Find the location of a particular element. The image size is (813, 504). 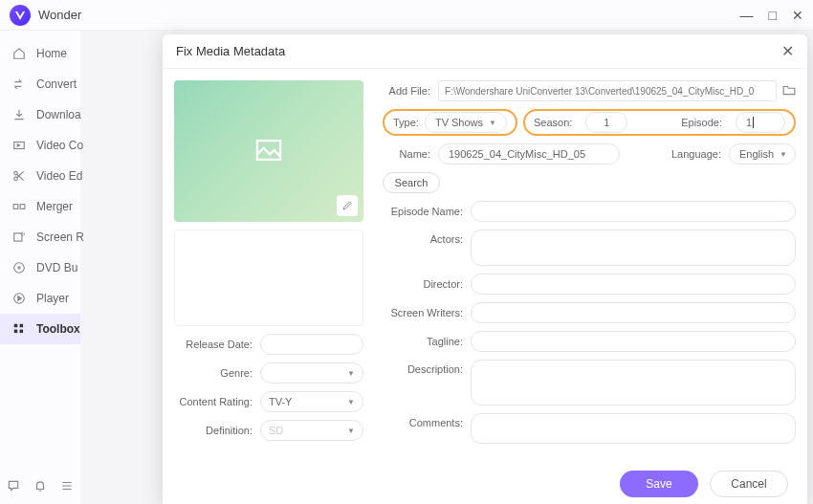

app-logo is located at coordinates (20, 15).